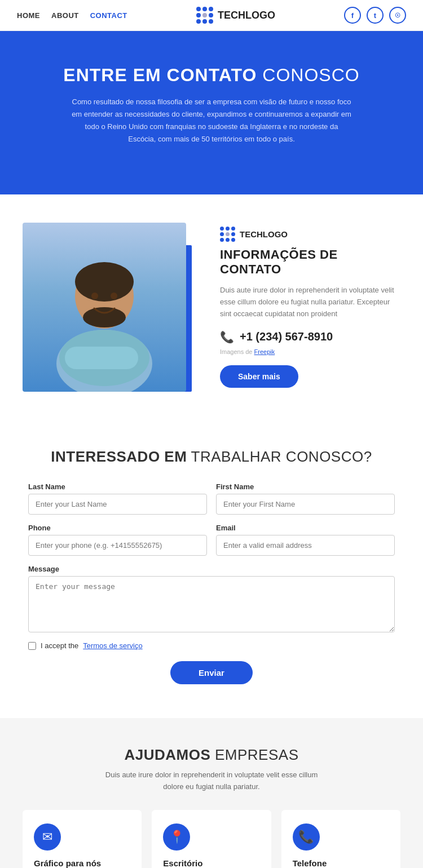  Describe the element at coordinates (72, 16) in the screenshot. I see `nav-links: HOME ABOUT CONTACT` at that location.